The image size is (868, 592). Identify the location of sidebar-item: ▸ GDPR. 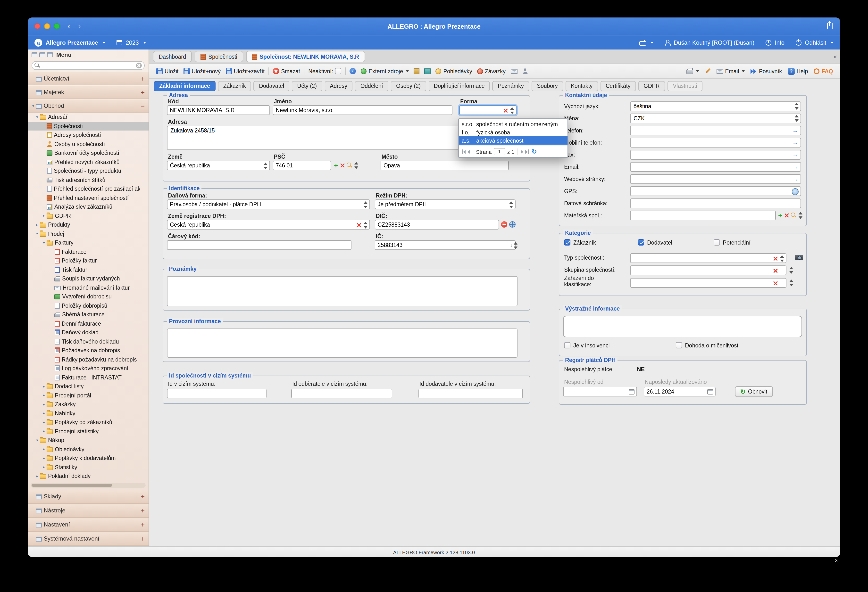
(88, 216).